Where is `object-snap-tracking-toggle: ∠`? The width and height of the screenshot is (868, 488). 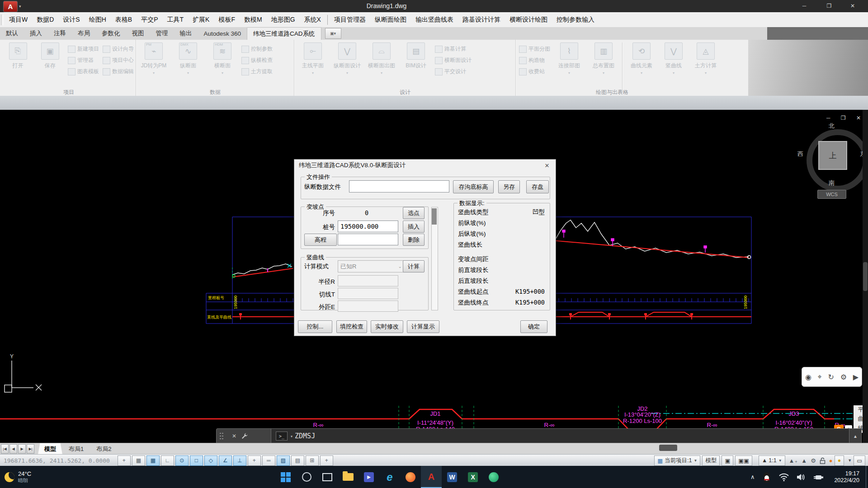 object-snap-tracking-toggle: ∠ is located at coordinates (225, 461).